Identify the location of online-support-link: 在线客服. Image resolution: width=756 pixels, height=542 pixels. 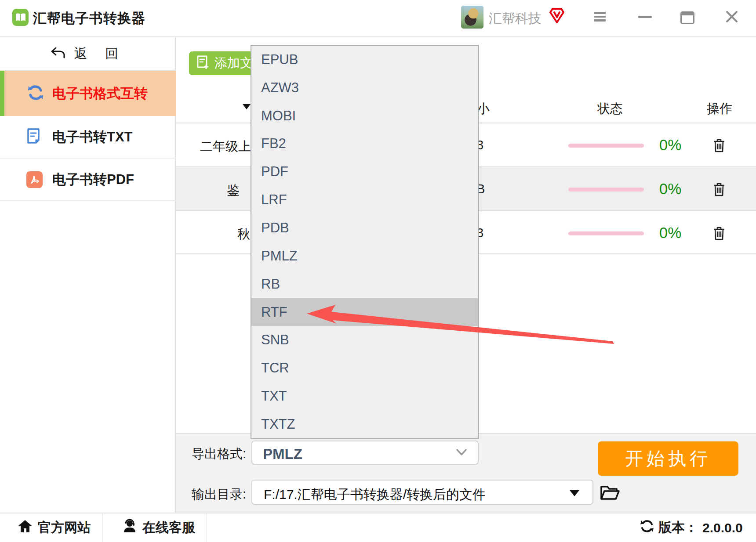
(155, 528).